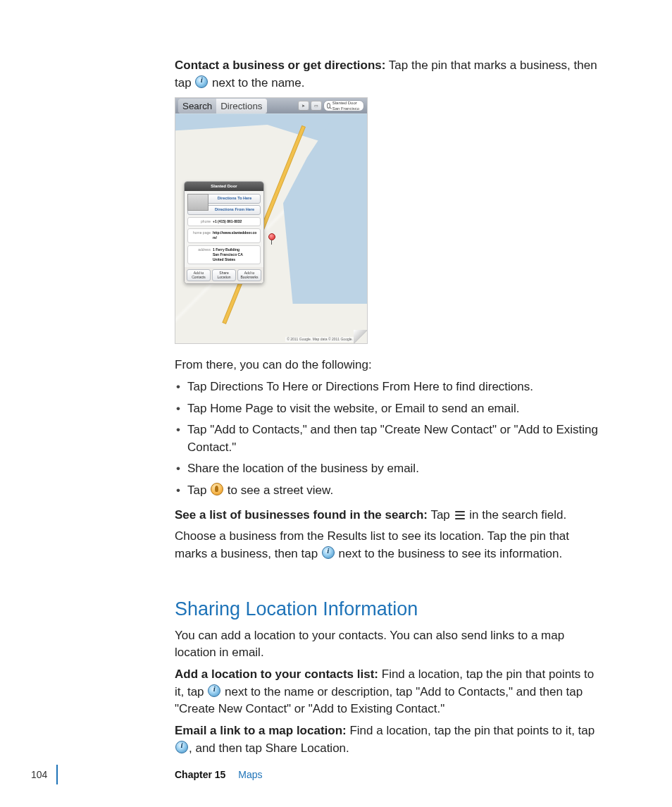 This screenshot has width=672, height=807. What do you see at coordinates (388, 609) in the screenshot?
I see `section-heading: Sharing Location Information` at bounding box center [388, 609].